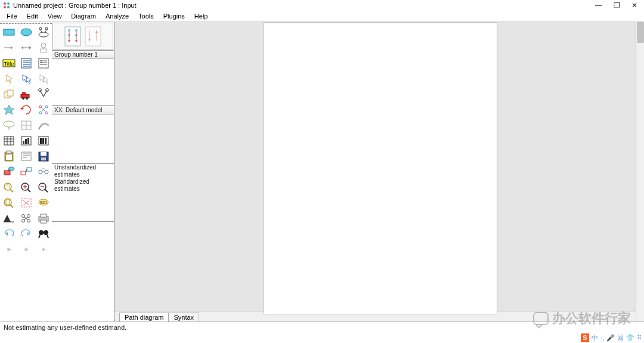 This screenshot has height=343, width=644. I want to click on shape-object-icon, so click(8, 110).